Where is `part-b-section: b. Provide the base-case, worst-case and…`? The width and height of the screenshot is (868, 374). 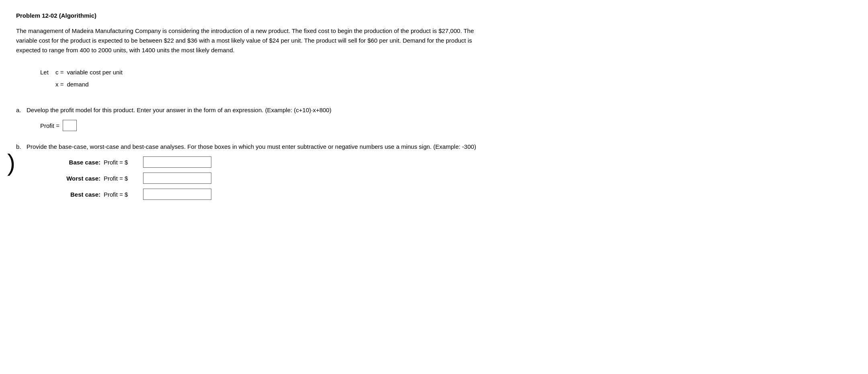 part-b-section: b. Provide the base-case, worst-case and… is located at coordinates (434, 171).